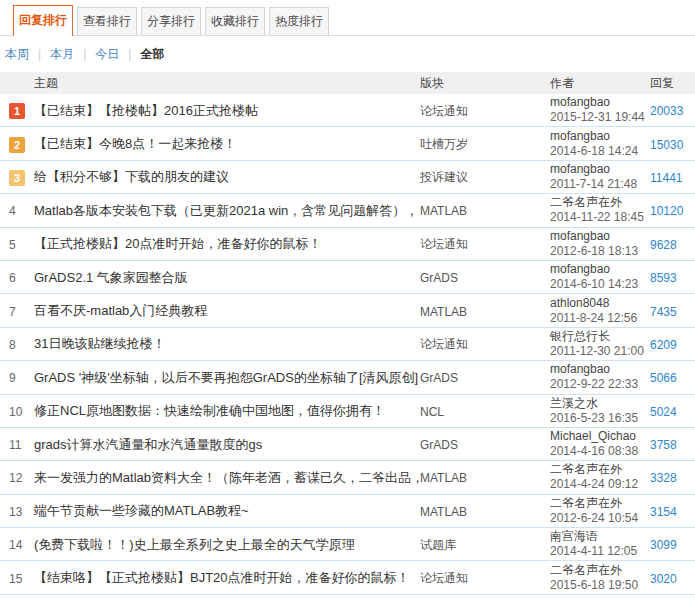  I want to click on time-filter-link: 本周, so click(28, 54).